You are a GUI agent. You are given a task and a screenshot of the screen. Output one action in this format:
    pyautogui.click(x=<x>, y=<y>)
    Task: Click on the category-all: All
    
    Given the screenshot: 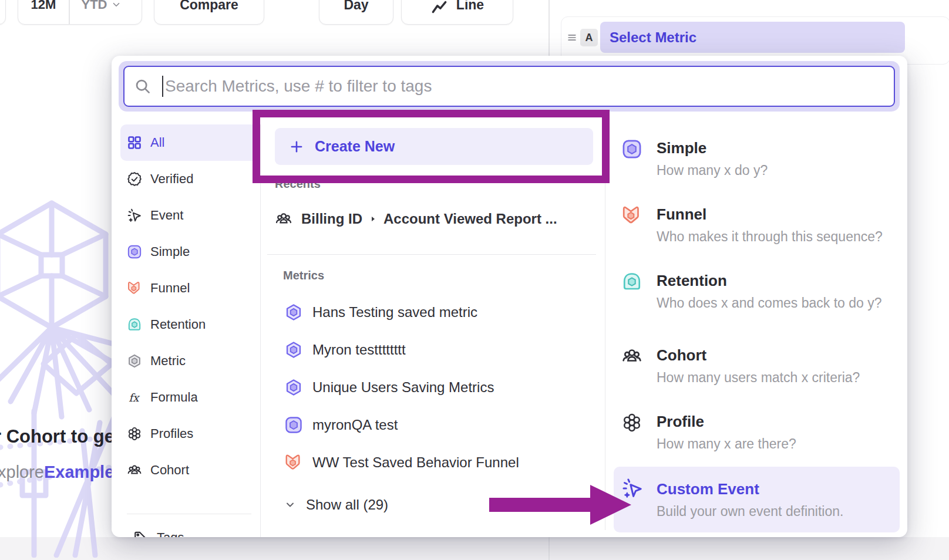 What is the action you would take?
    pyautogui.click(x=190, y=143)
    